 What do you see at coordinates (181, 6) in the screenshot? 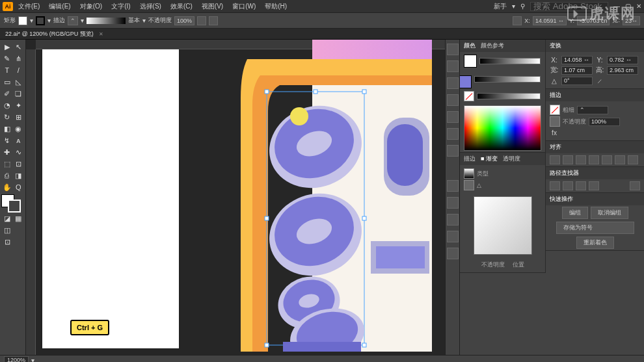
I see `menu-effect: 效果(C)` at bounding box center [181, 6].